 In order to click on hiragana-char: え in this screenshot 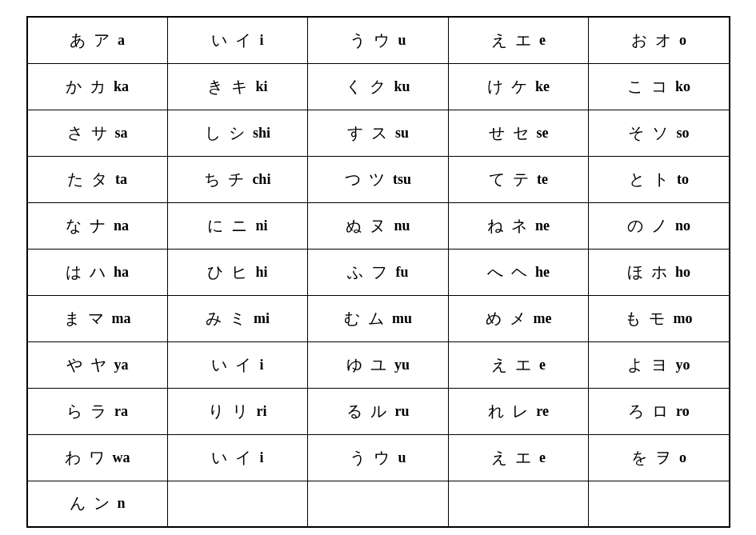, I will do `click(499, 365)`.